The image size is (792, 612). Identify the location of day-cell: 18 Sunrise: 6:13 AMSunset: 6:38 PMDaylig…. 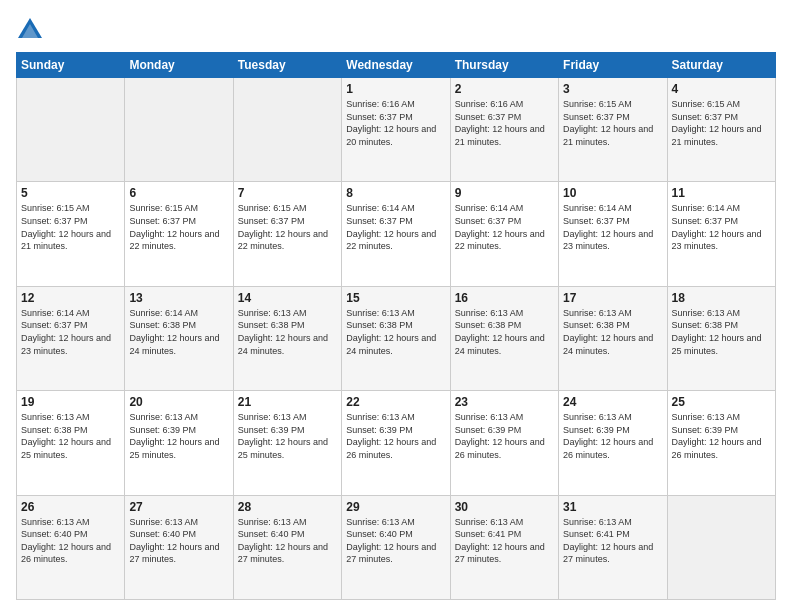
(721, 338).